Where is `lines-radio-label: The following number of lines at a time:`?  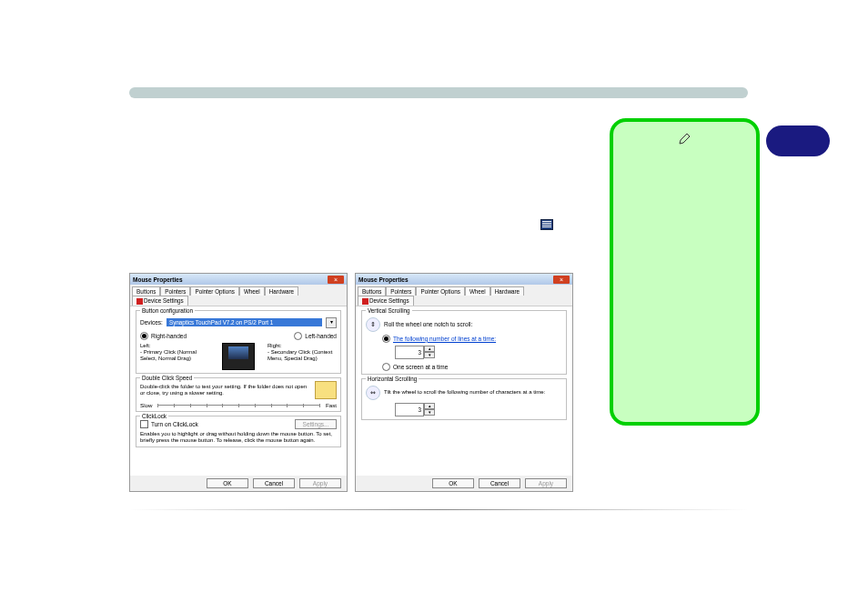 lines-radio-label: The following number of lines at a time: is located at coordinates (444, 338).